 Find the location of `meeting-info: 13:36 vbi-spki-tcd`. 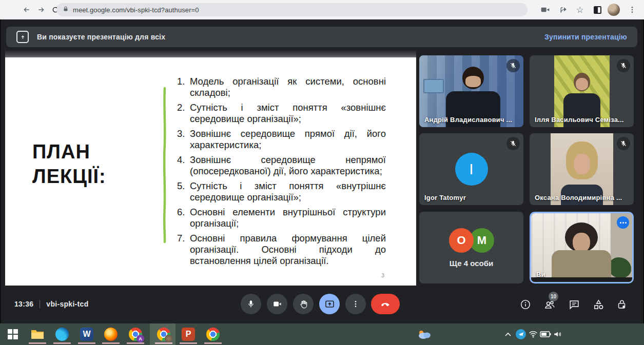

meeting-info: 13:36 vbi-spki-tcd is located at coordinates (51, 304).